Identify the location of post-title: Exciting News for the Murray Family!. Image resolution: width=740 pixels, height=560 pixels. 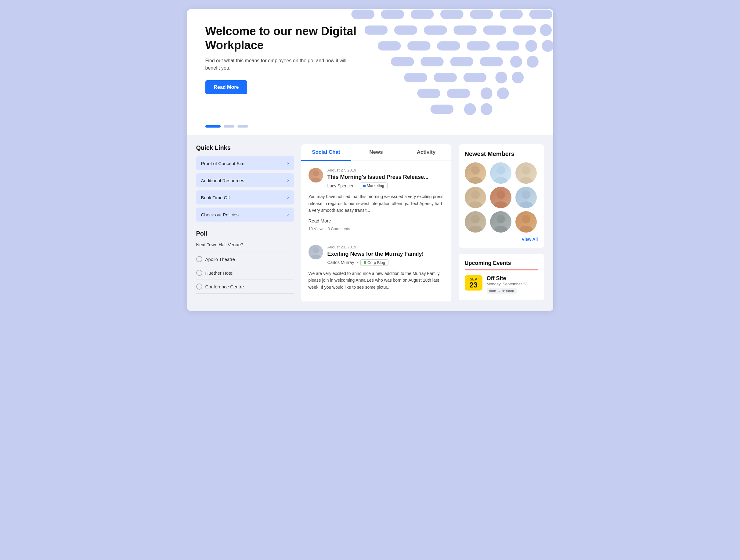
(376, 254).